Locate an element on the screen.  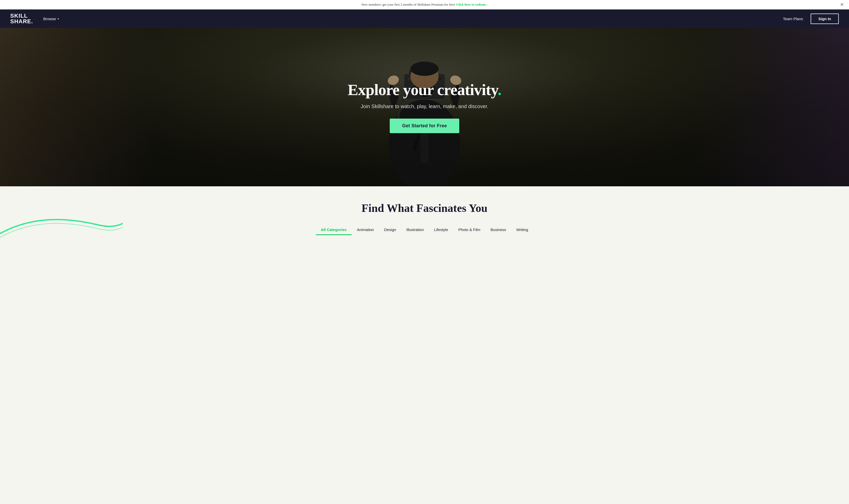
category-item-design: Design is located at coordinates (390, 230).